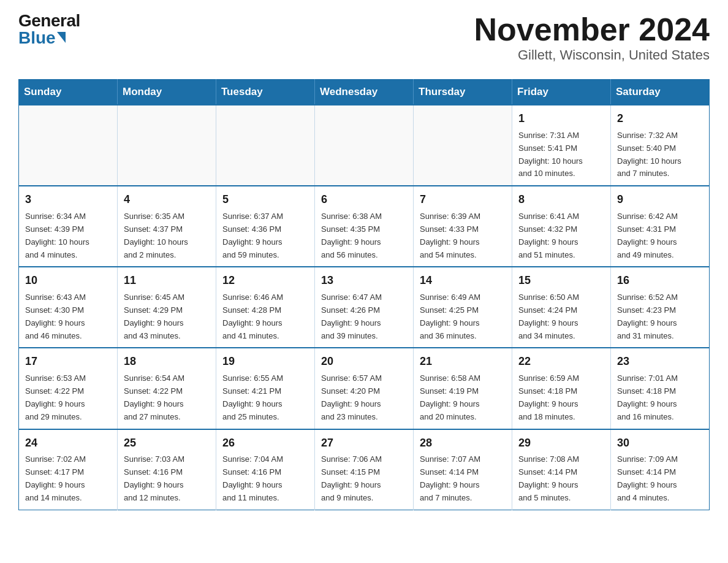 This screenshot has height=563, width=728. I want to click on calendar-cell: 17Sunrise: 6:53 AM Sunset: 4:22 PM Dayli…, so click(69, 388).